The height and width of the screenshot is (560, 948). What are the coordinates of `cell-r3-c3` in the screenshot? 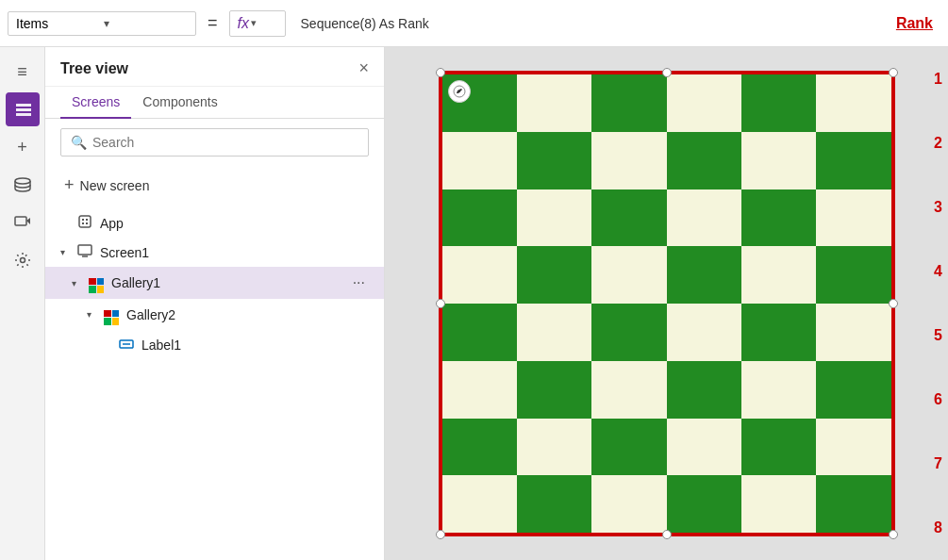 It's located at (704, 275).